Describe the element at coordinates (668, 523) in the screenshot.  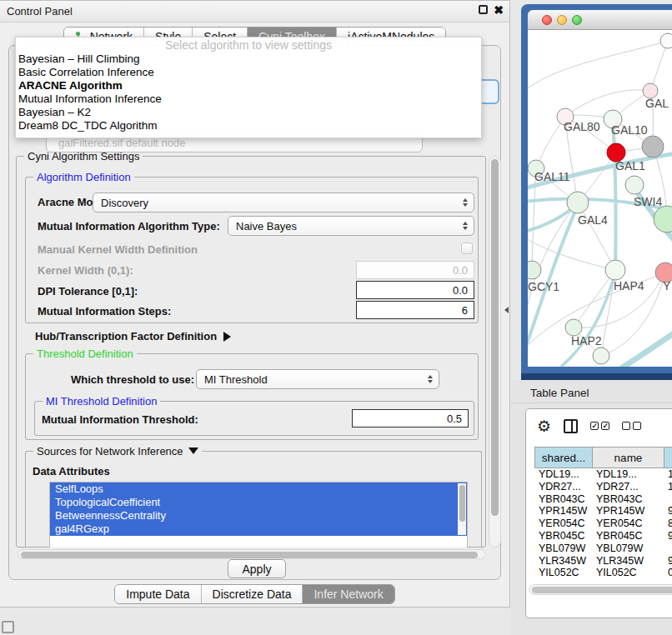
I see `table-cell: 8.` at that location.